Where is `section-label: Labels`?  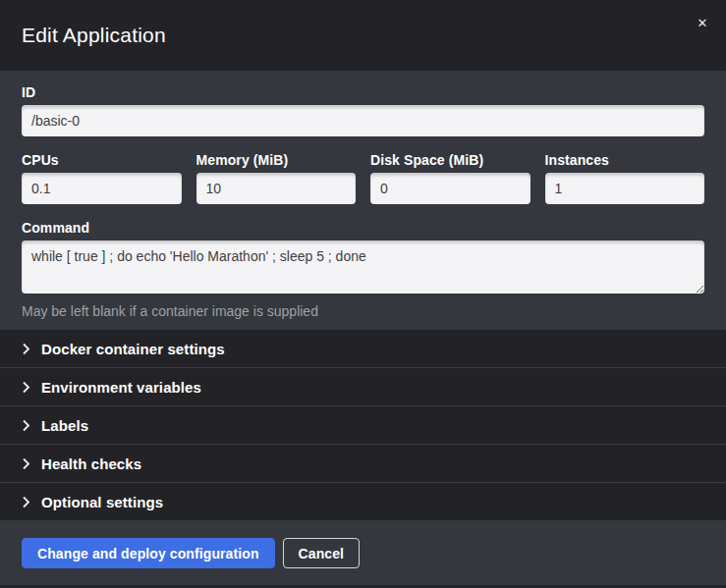
section-label: Labels is located at coordinates (65, 426).